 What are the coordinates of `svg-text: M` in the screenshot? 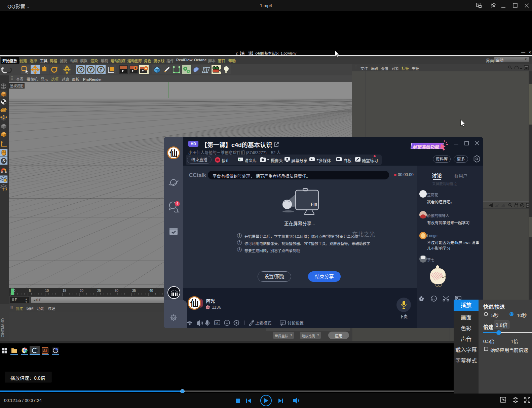 It's located at (217, 323).